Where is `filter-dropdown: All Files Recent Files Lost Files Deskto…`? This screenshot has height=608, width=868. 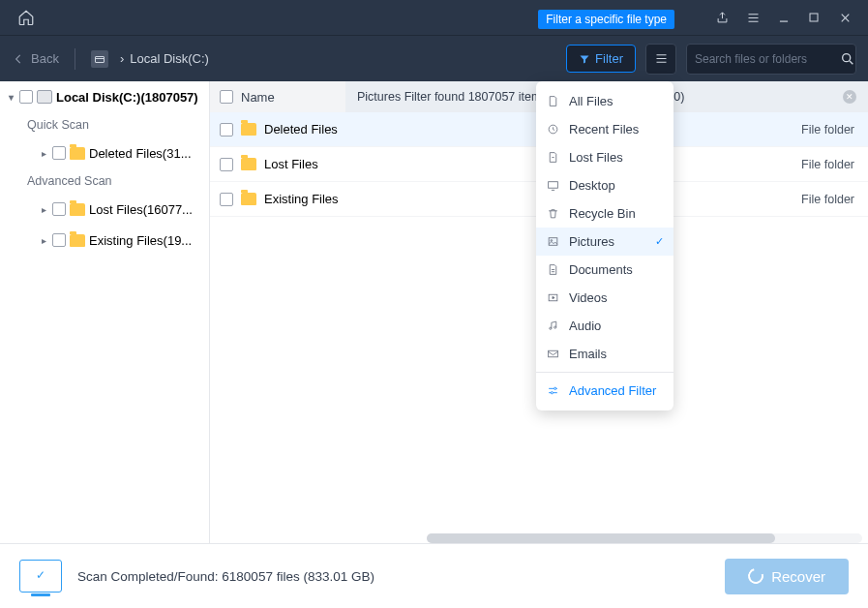 filter-dropdown: All Files Recent Files Lost Files Deskto… is located at coordinates (605, 246).